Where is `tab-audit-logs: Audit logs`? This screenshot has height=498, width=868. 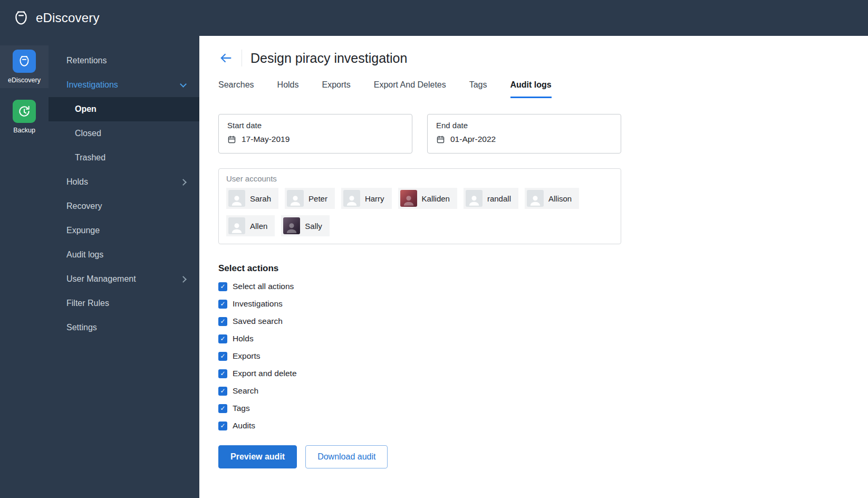
tab-audit-logs: Audit logs is located at coordinates (531, 89).